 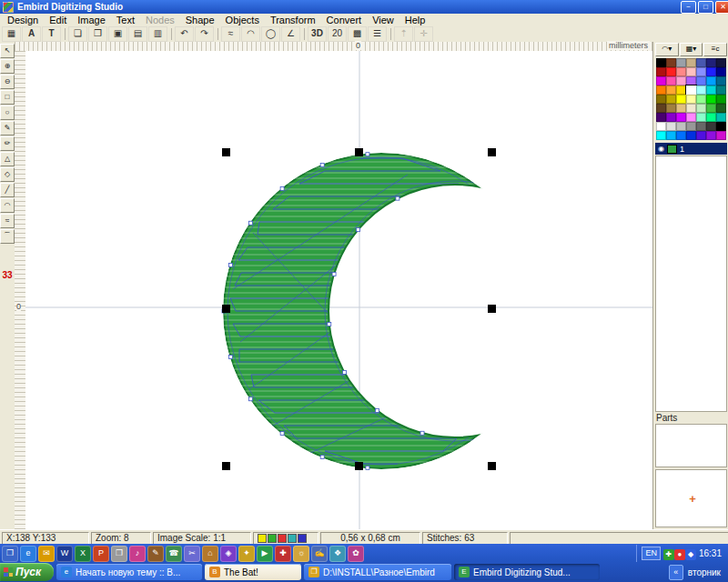 I want to click on toolbar-print-button: ▥, so click(x=158, y=35).